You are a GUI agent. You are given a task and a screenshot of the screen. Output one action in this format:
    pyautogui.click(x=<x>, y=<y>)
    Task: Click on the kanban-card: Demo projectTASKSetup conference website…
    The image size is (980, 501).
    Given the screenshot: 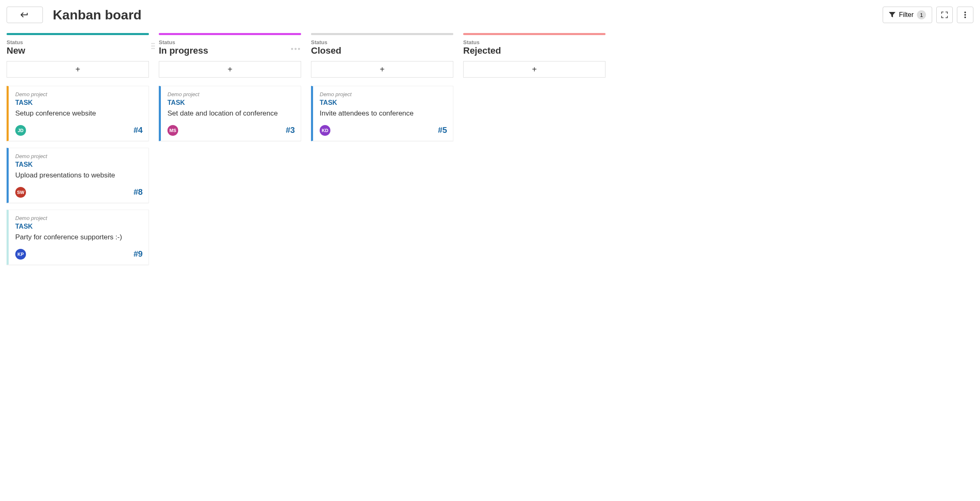 What is the action you would take?
    pyautogui.click(x=78, y=113)
    